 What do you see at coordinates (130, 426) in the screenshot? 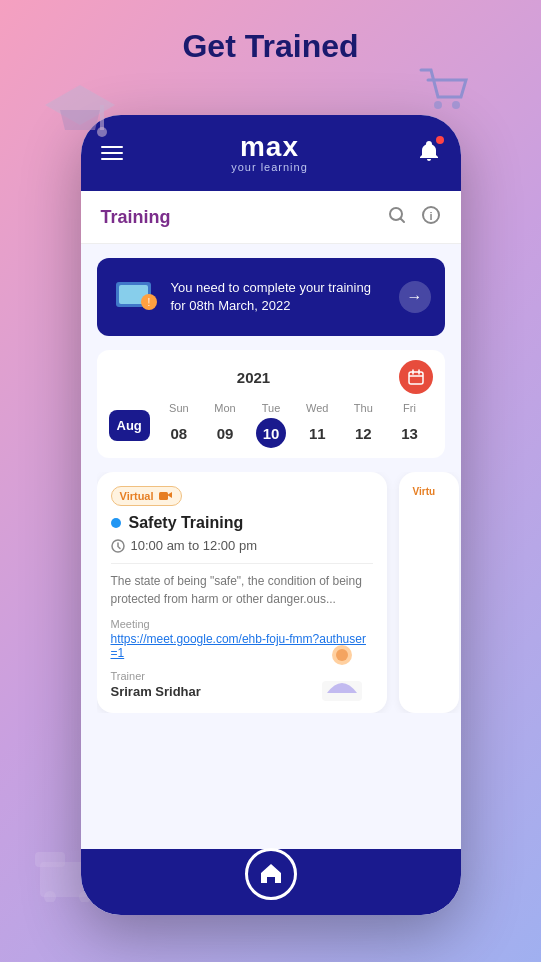
I see `month-label: Aug` at bounding box center [130, 426].